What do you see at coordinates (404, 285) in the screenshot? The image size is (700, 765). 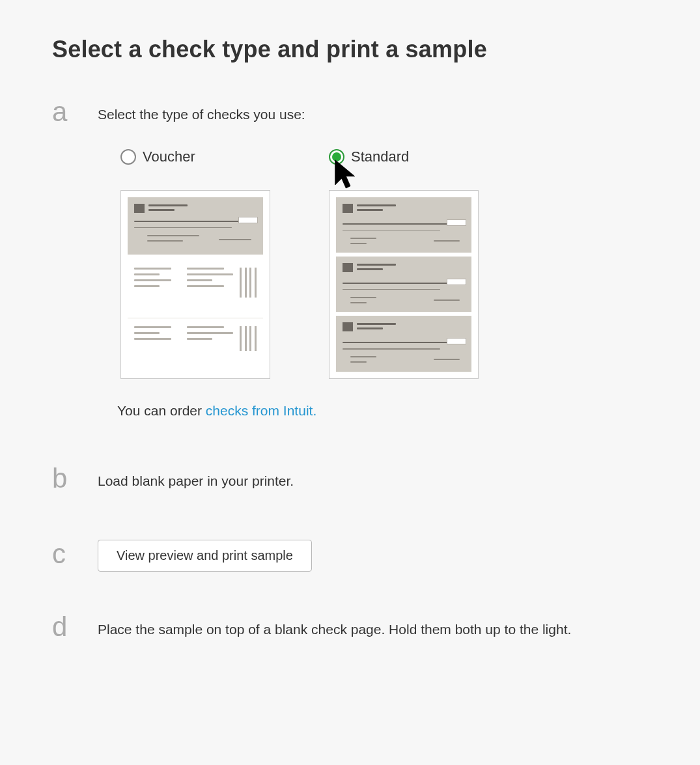 I see `standard-preview` at bounding box center [404, 285].